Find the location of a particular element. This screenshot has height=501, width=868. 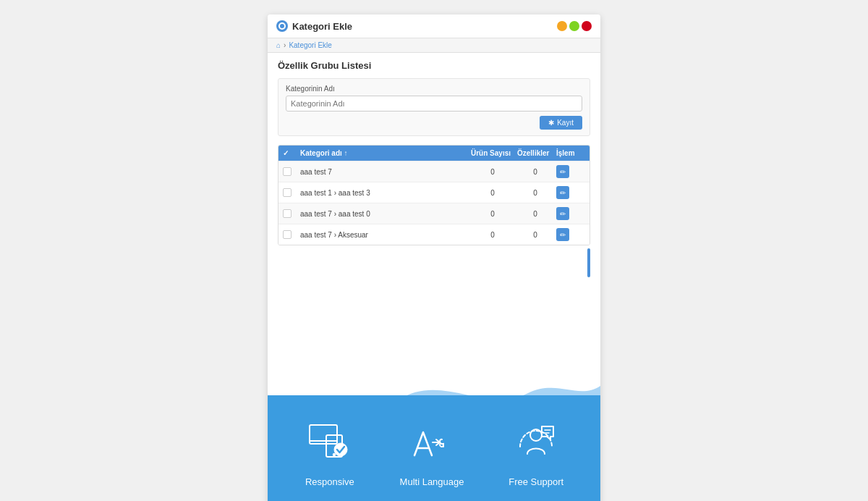

row-name: aaa test 7 is located at coordinates (384, 172).